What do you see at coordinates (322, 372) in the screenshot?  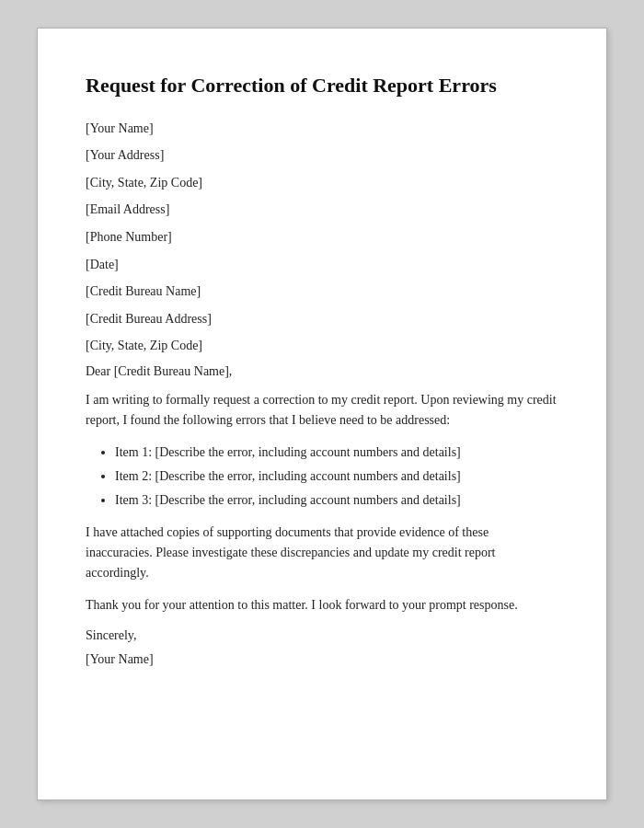 I see `salutation: Dear [Credit Bureau Name],` at bounding box center [322, 372].